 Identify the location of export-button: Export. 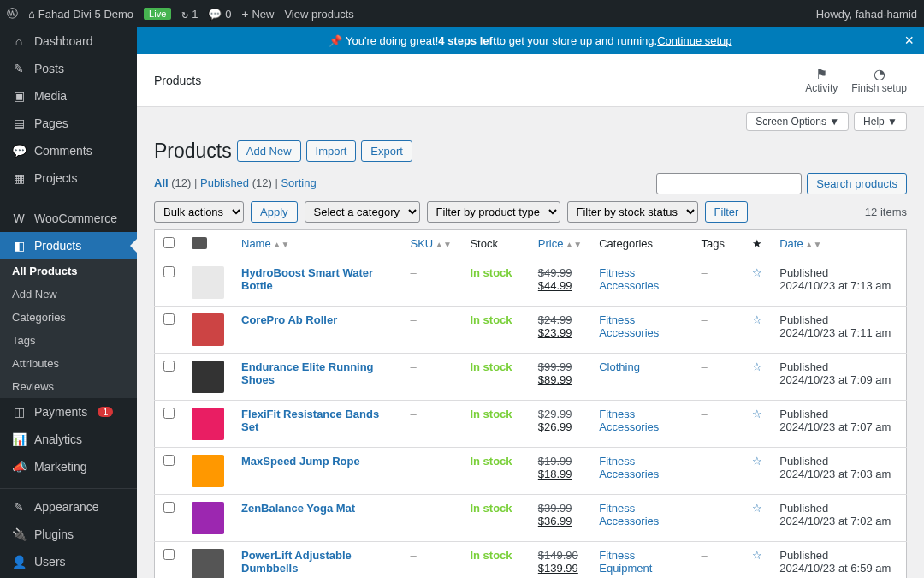
(387, 151).